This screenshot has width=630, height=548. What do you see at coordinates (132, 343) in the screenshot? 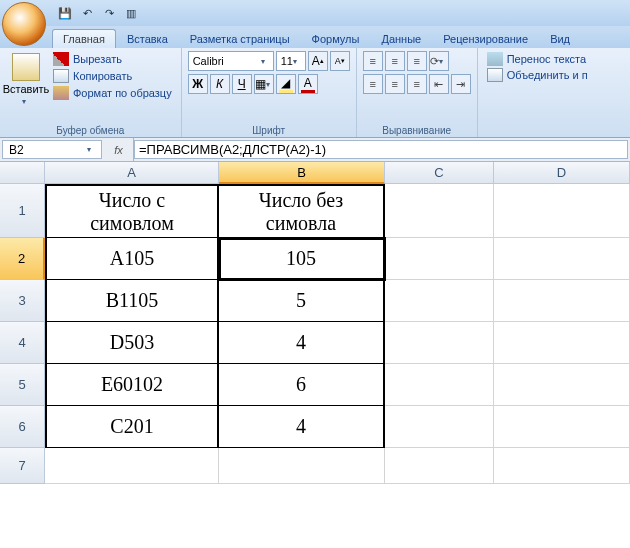
I see `cell-a4: D503` at bounding box center [132, 343].